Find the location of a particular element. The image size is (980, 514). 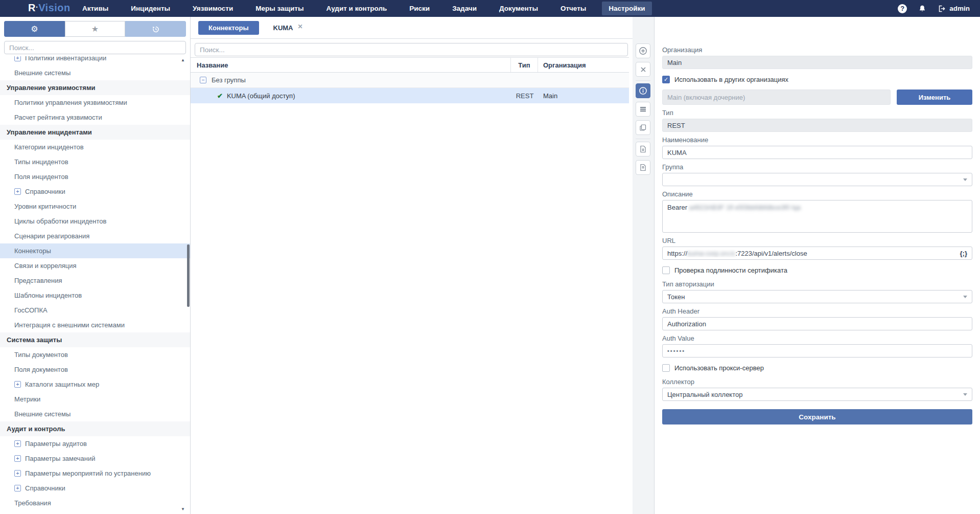

change-button: Изменить is located at coordinates (935, 97).